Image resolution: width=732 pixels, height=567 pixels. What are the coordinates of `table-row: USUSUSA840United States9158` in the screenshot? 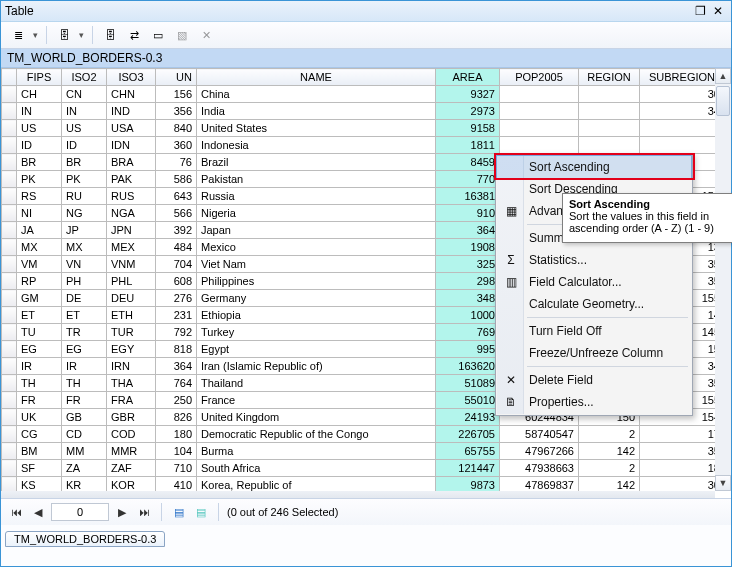 It's located at (359, 128).